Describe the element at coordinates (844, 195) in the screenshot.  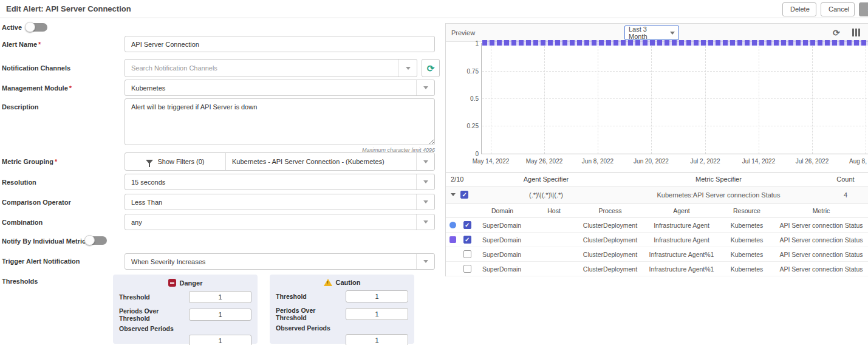
I see `group-count: 4` at that location.